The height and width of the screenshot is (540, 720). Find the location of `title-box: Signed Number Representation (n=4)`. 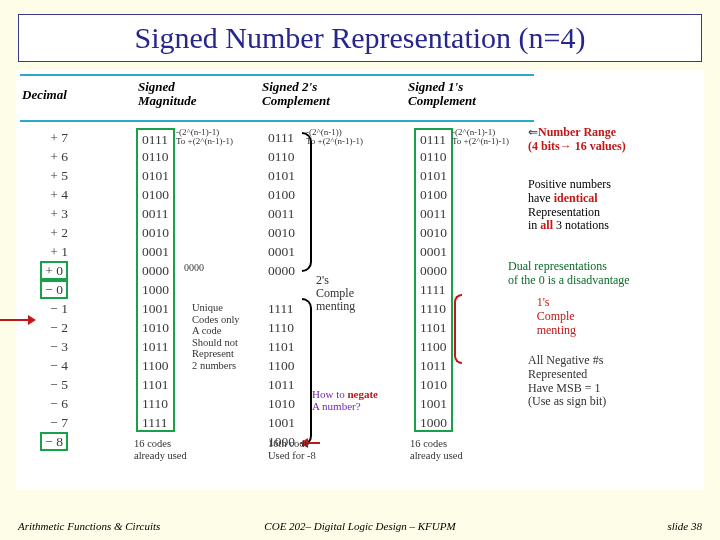

title-box: Signed Number Representation (n=4) is located at coordinates (360, 38).